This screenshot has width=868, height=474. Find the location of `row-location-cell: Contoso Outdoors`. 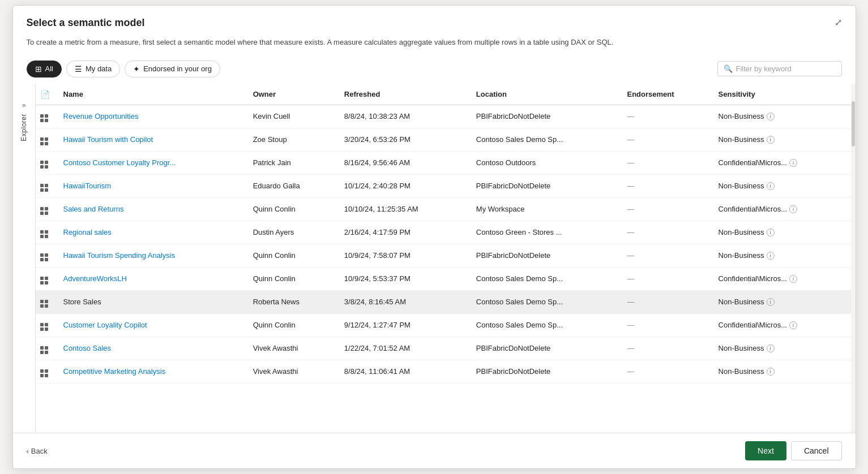

row-location-cell: Contoso Outdoors is located at coordinates (545, 163).